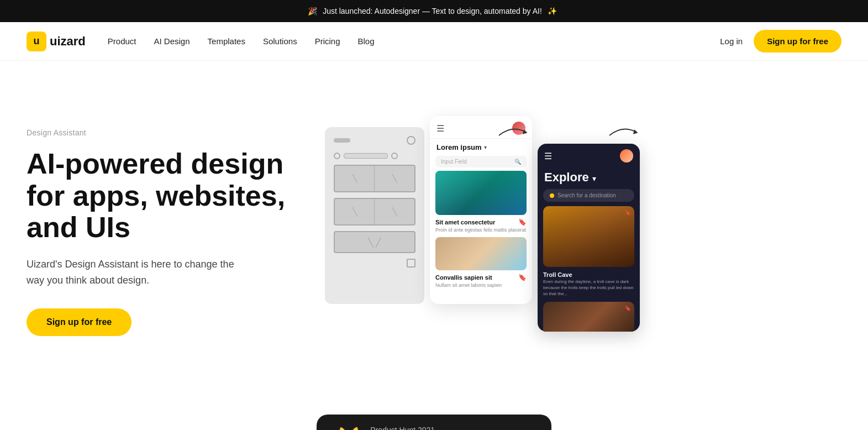 This screenshot has width=868, height=430. I want to click on app-card-light: ☰ Lorem ipsum ▾ Input Field 🔍 Sit amet c…, so click(481, 210).